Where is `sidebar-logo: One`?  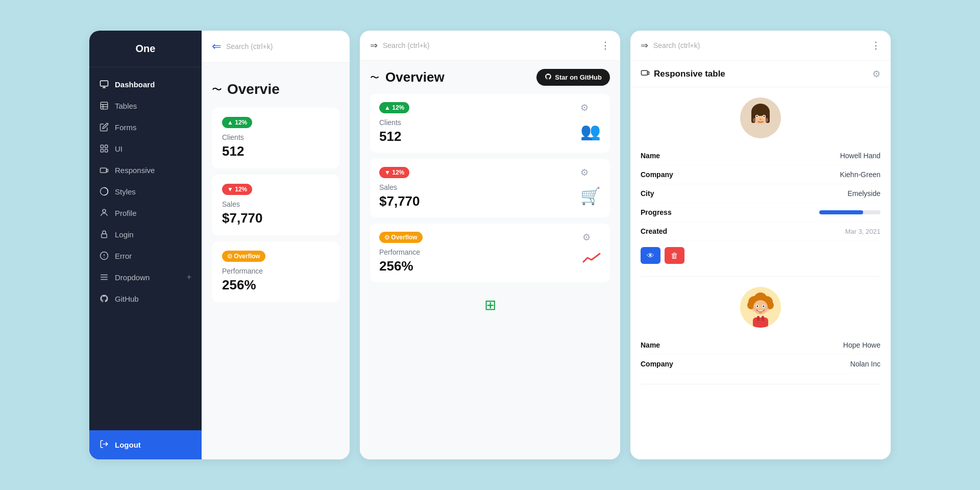 sidebar-logo: One is located at coordinates (145, 49).